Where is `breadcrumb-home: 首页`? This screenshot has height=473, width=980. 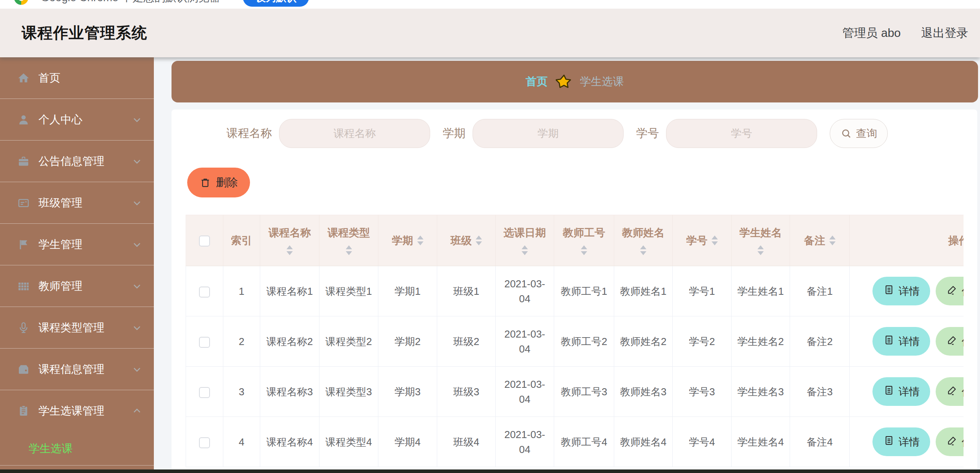 breadcrumb-home: 首页 is located at coordinates (537, 82).